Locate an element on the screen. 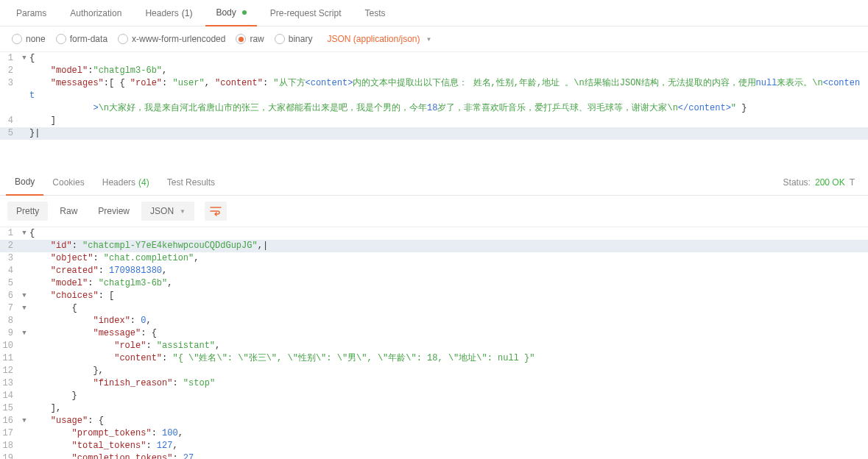 This screenshot has width=868, height=459. resp-tab-tests: Test Results is located at coordinates (191, 182).